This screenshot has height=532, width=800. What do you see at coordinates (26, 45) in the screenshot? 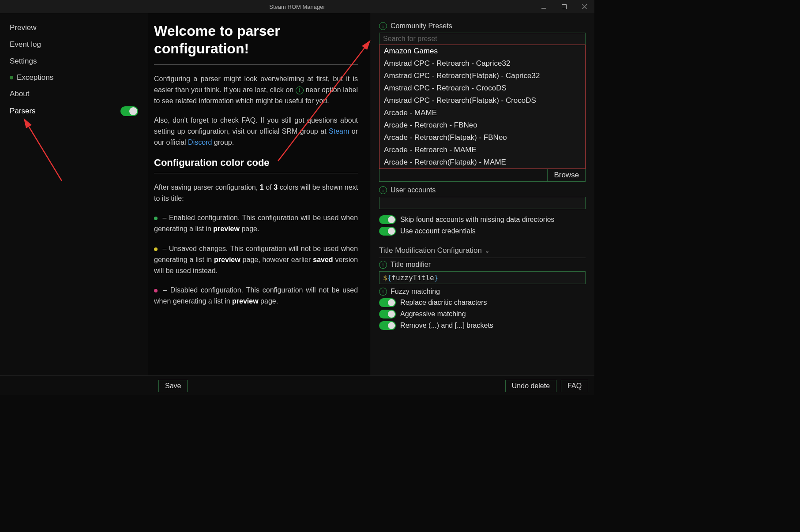
I see `nav-label: Event log` at bounding box center [26, 45].